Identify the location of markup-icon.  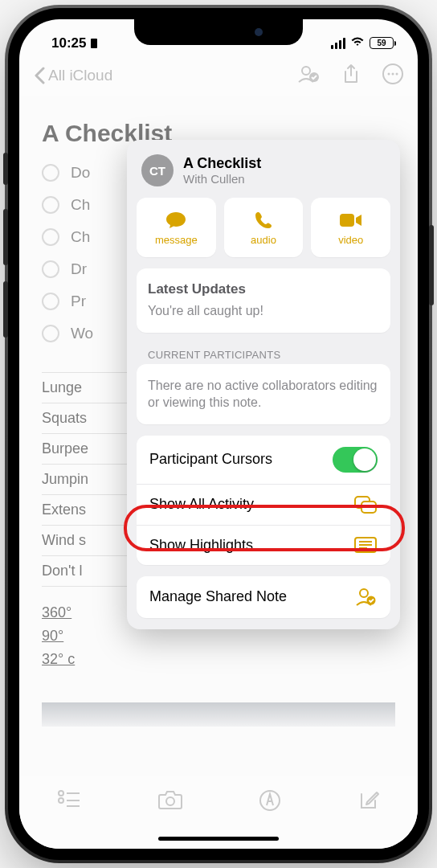
(270, 802).